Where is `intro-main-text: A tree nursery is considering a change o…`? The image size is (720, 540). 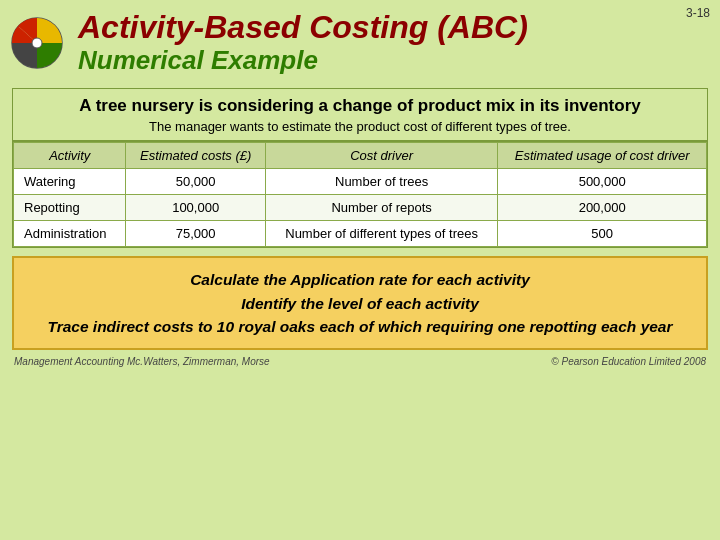 intro-main-text: A tree nursery is considering a change o… is located at coordinates (360, 106).